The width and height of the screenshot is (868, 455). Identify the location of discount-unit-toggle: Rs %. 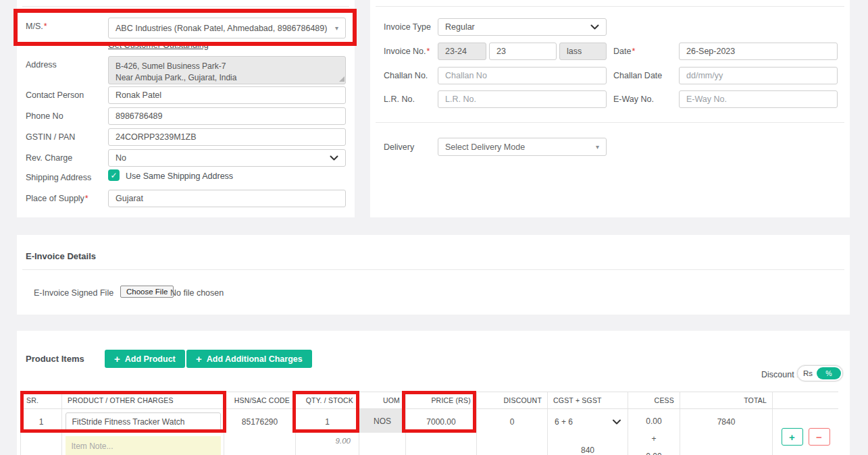
(820, 373).